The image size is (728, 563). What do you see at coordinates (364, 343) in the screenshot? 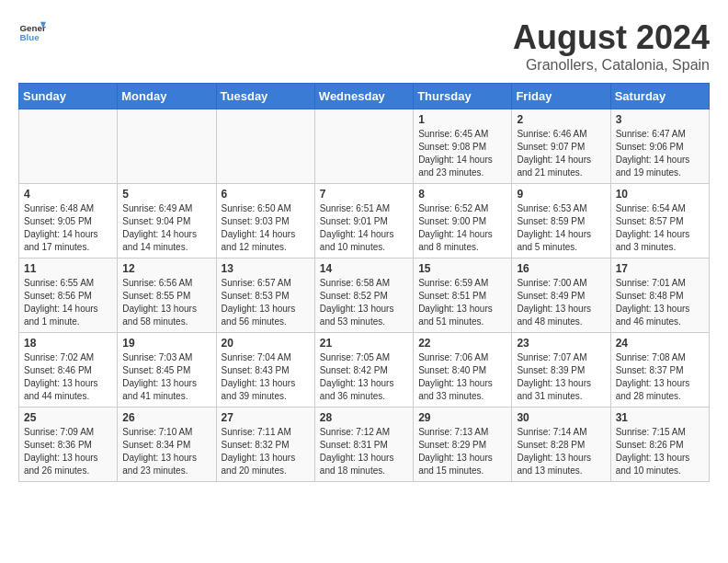
I see `day-number: 21` at bounding box center [364, 343].